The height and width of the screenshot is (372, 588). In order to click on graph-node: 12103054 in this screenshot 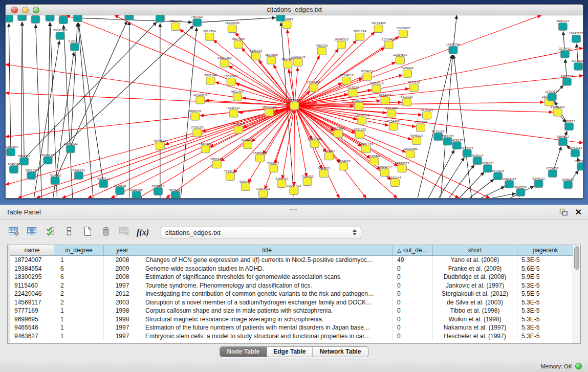, I will do `click(578, 165)`.